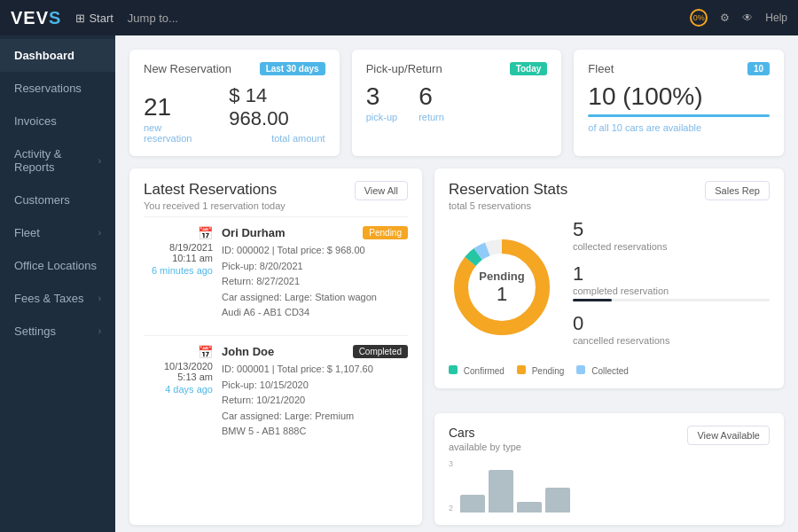 The image size is (798, 532). Describe the element at coordinates (485, 433) in the screenshot. I see `cars-title: Cars` at that location.